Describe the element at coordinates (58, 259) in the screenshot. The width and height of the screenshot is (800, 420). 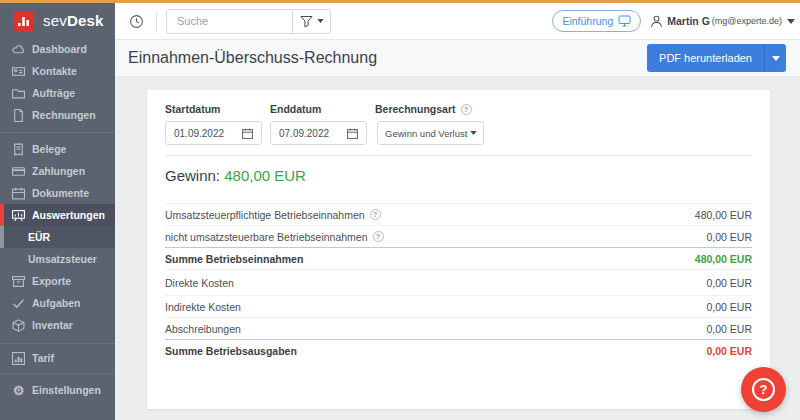
I see `sidebar-item-umsatzsteuer: Umsatzsteuer` at that location.